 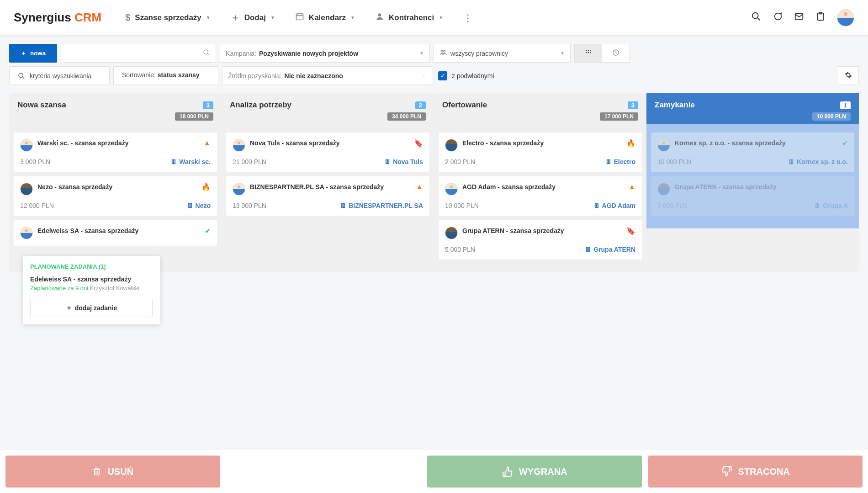 What do you see at coordinates (249, 162) in the screenshot?
I see `card-amount: 21 000 PLN` at bounding box center [249, 162].